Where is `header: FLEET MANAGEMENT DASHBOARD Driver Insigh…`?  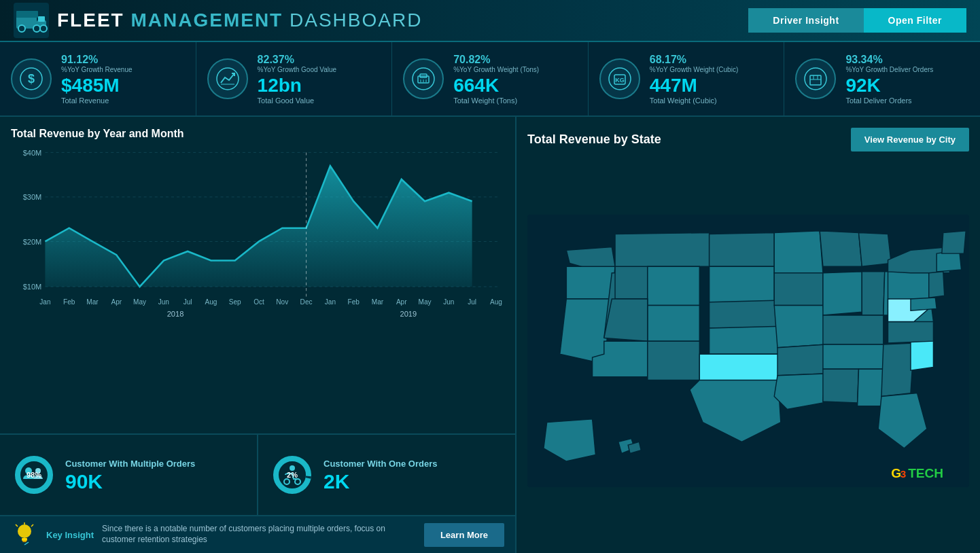 header: FLEET MANAGEMENT DASHBOARD Driver Insigh… is located at coordinates (490, 21).